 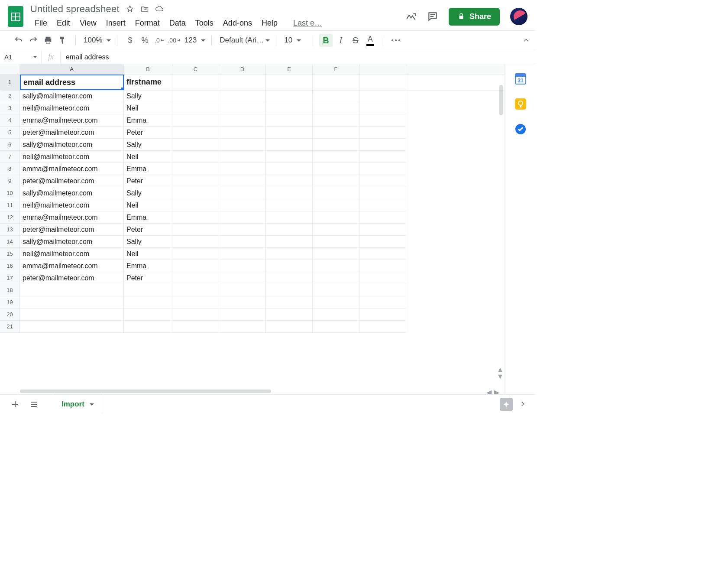 What do you see at coordinates (96, 40) in the screenshot?
I see `zoom-dropdown: 100%` at bounding box center [96, 40].